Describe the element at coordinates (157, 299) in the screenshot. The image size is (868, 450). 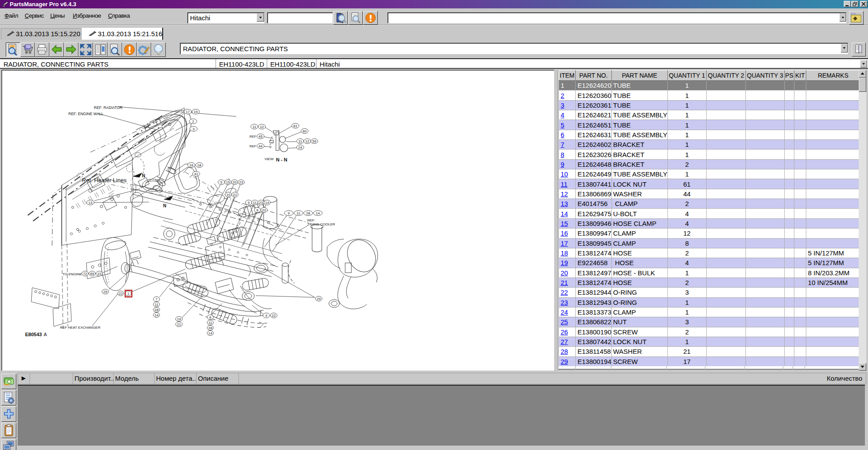
I see `svg-text: 7` at that location.